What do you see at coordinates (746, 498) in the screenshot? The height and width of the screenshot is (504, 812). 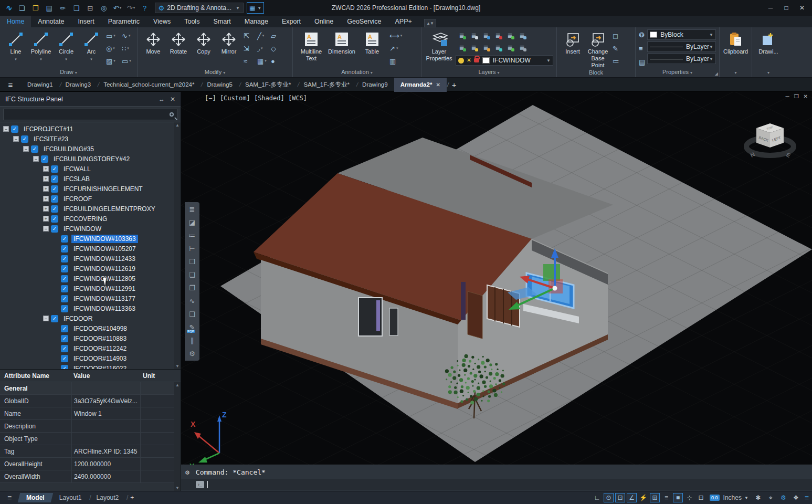 I see `chevron-down-icon: ▼` at bounding box center [746, 498].